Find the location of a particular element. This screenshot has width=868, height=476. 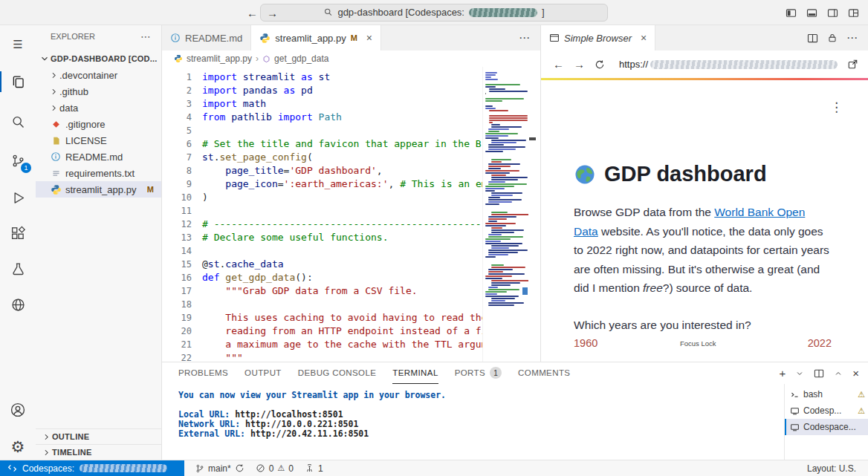

breadcrumb-symbol: get_gdp_data is located at coordinates (302, 59).